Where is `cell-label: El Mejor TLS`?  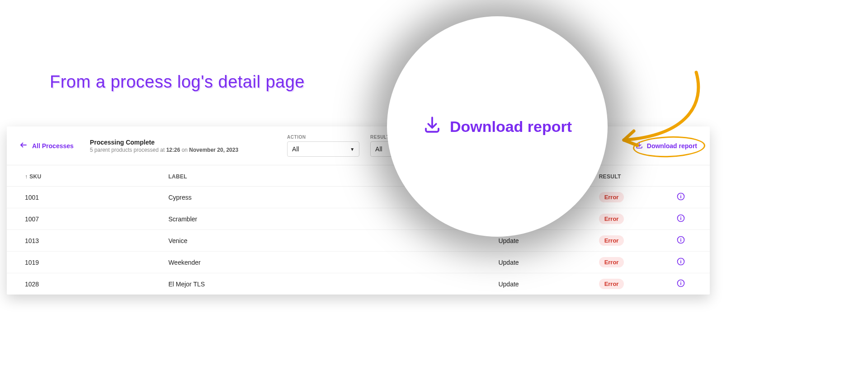 cell-label: El Mejor TLS is located at coordinates (315, 284).